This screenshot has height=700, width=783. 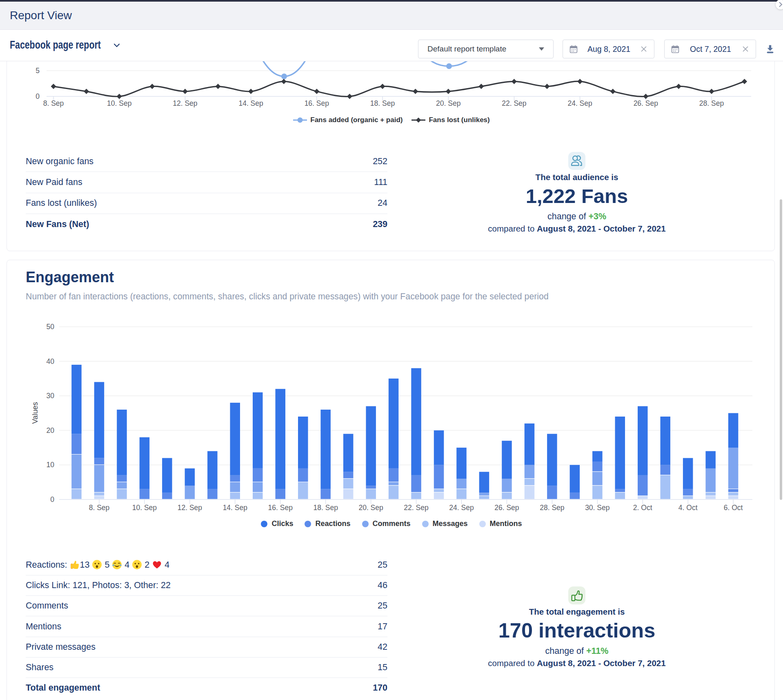 What do you see at coordinates (51, 327) in the screenshot?
I see `svg-text: 50` at bounding box center [51, 327].